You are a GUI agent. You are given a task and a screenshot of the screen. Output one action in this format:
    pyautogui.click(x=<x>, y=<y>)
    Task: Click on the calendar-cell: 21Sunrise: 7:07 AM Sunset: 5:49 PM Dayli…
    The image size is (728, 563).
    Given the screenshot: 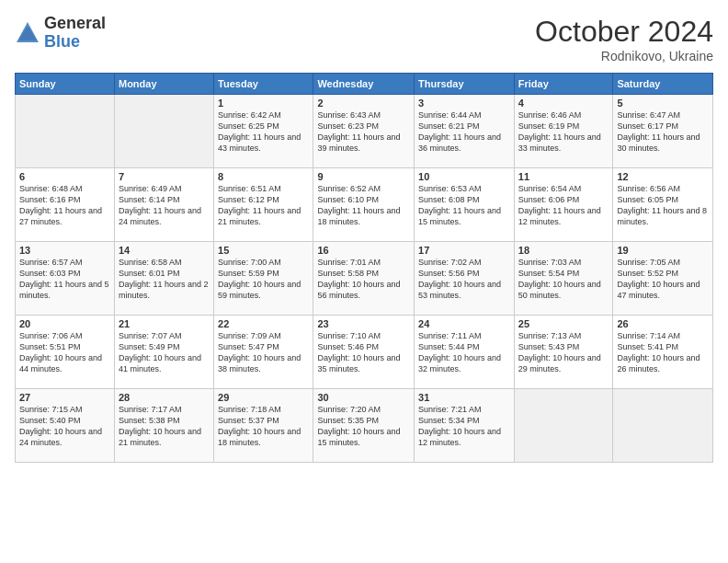 What is the action you would take?
    pyautogui.click(x=164, y=352)
    